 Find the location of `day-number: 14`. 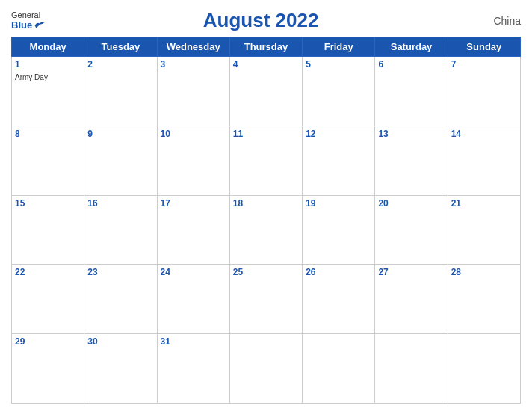

day-number: 14 is located at coordinates (484, 134).